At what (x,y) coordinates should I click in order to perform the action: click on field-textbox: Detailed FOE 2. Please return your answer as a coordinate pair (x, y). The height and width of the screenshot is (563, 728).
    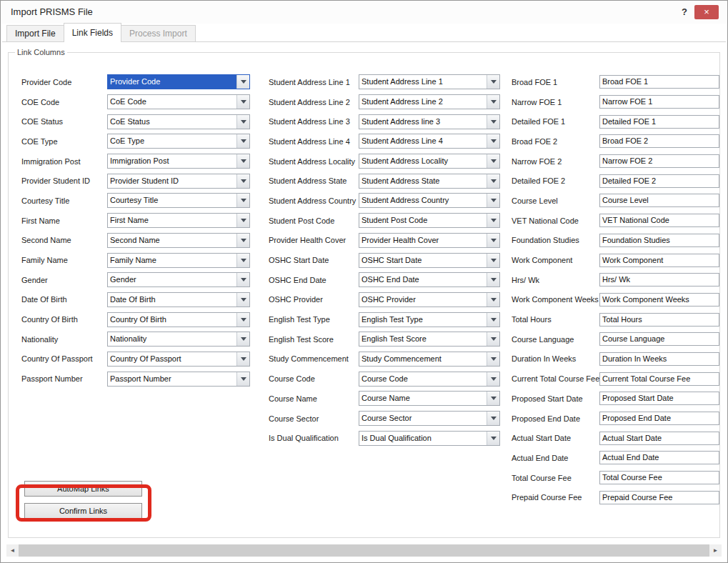
    Looking at the image, I should click on (659, 181).